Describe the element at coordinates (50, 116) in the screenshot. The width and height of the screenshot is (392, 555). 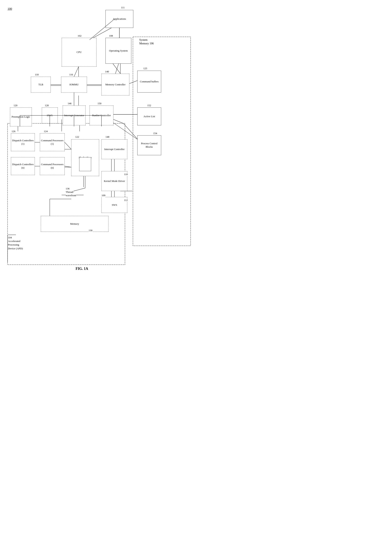
I see `box-hws: HWS` at that location.